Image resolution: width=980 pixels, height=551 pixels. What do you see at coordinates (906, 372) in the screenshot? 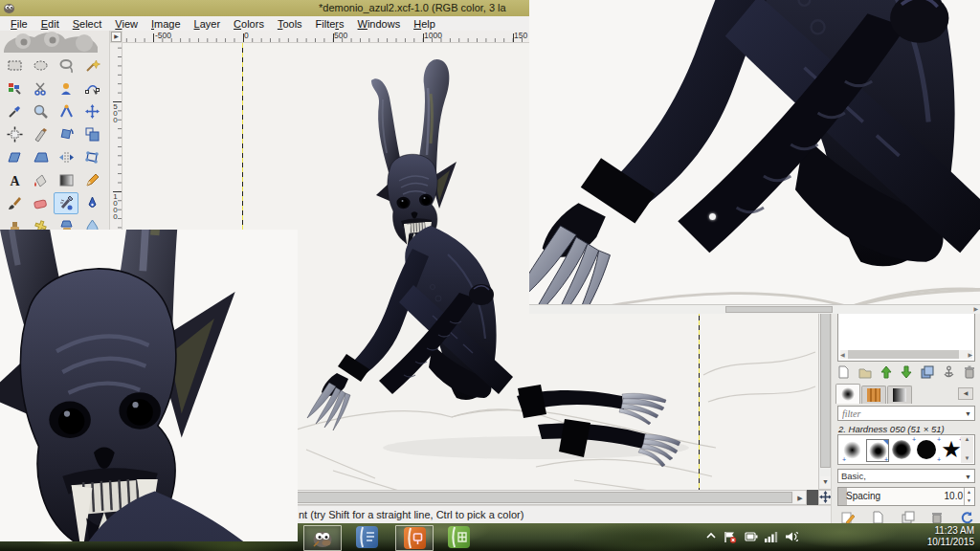
I see `layers-button-row` at bounding box center [906, 372].